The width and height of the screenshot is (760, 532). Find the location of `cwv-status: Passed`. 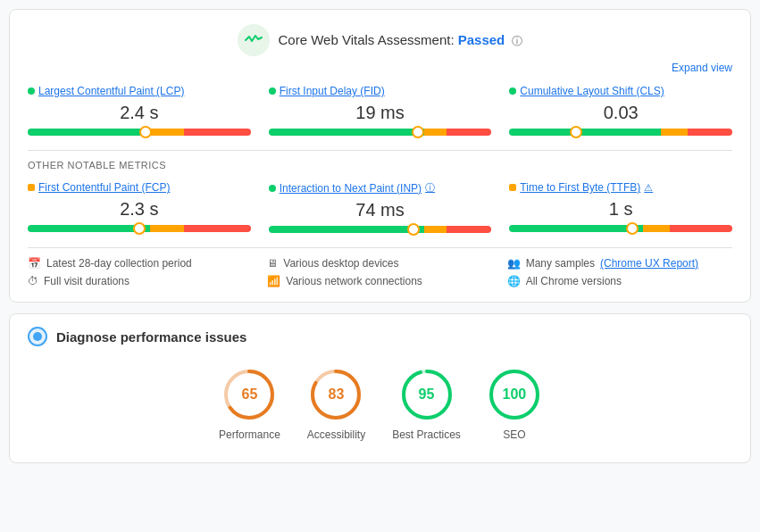

cwv-status: Passed is located at coordinates (482, 39).